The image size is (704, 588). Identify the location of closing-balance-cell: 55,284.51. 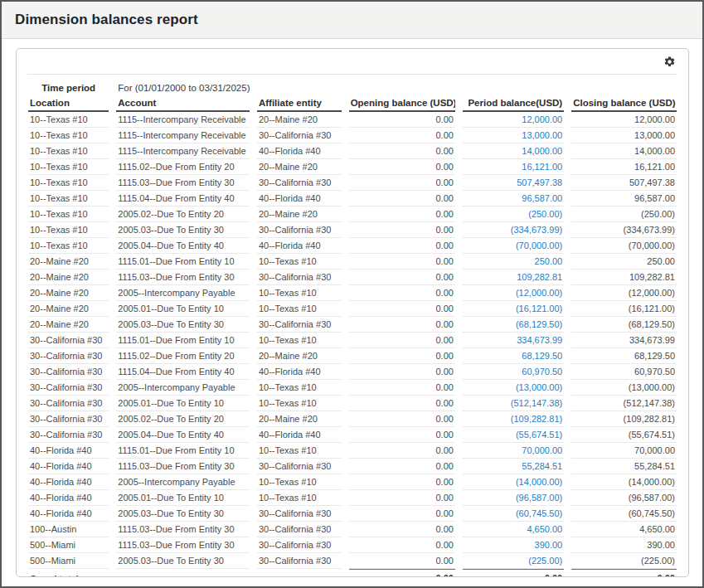
(624, 466).